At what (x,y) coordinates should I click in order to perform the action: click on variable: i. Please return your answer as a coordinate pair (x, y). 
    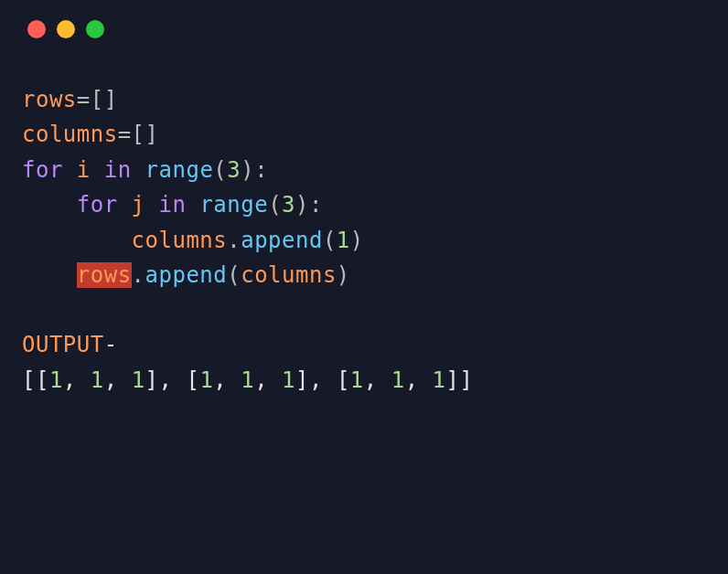
    Looking at the image, I should click on (84, 170).